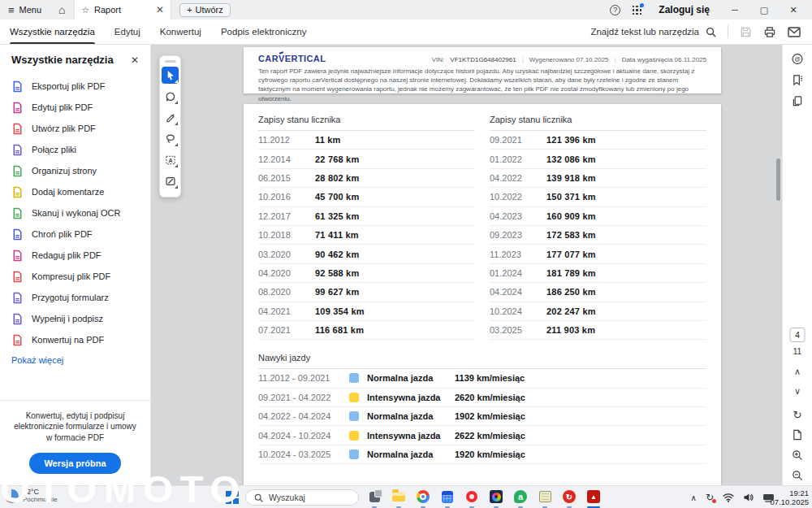  What do you see at coordinates (85, 10) in the screenshot?
I see `star-icon: ☆` at bounding box center [85, 10].